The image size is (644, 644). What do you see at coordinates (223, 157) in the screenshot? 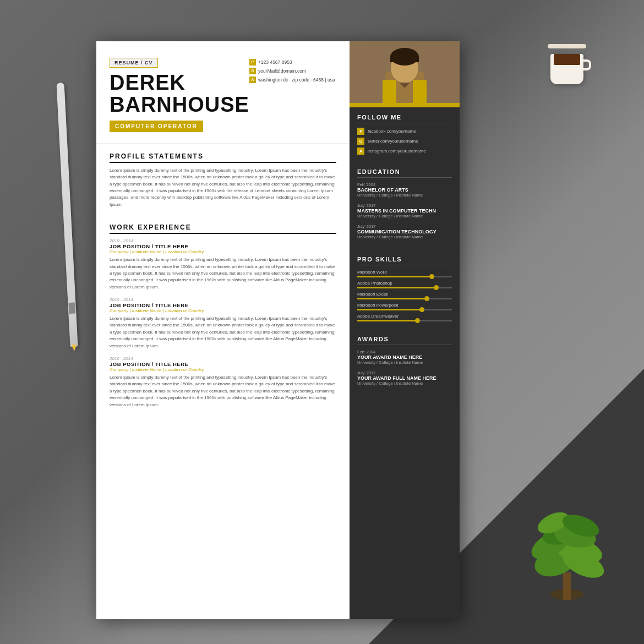
I see `profile-title: PROFILE STATEMENTS` at bounding box center [223, 157].